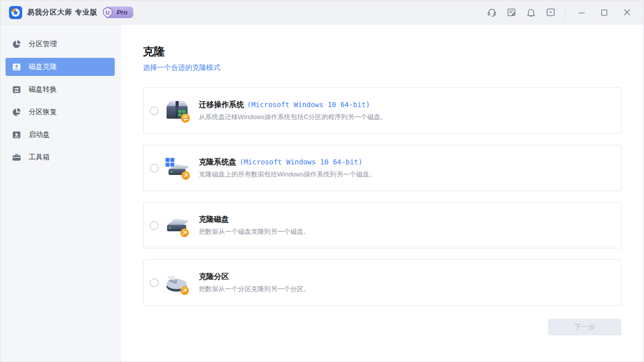  Describe the element at coordinates (154, 111) in the screenshot. I see `radio-migrate-os` at that location.